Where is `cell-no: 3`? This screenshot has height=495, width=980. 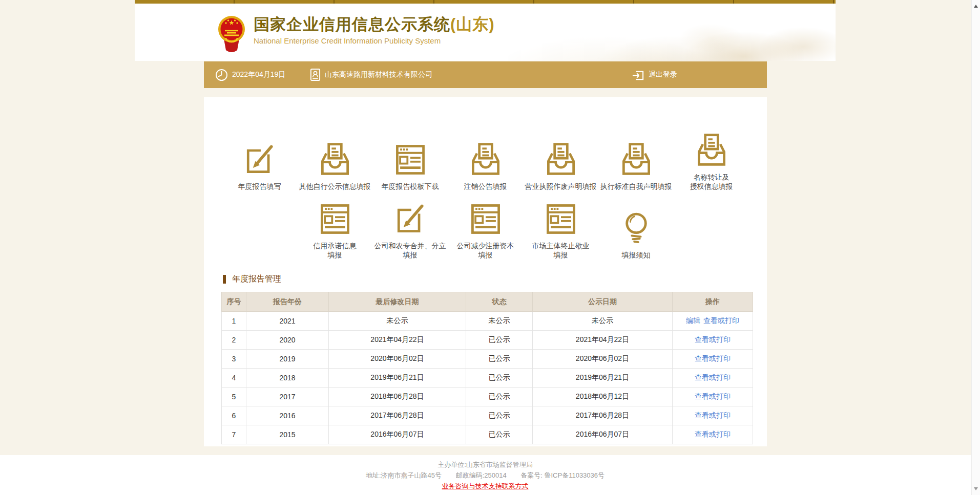 cell-no: 3 is located at coordinates (234, 359).